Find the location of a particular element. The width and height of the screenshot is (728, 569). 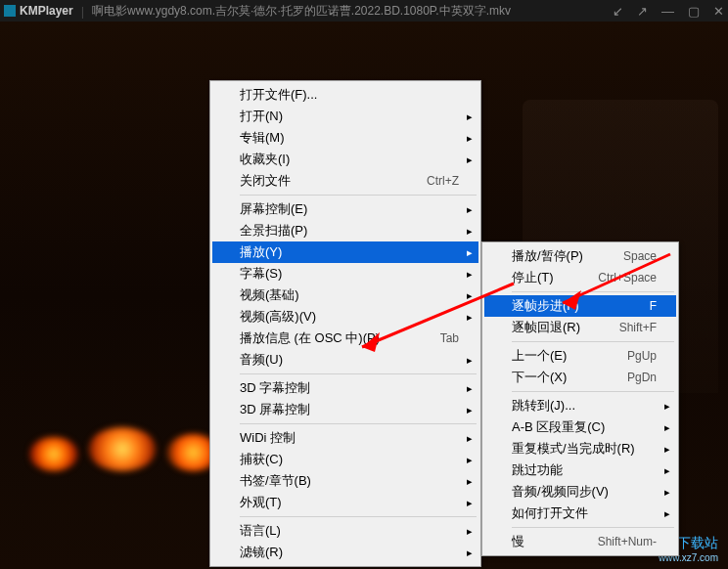

menu-item-label: 全景扫描(P) is located at coordinates (349, 231).